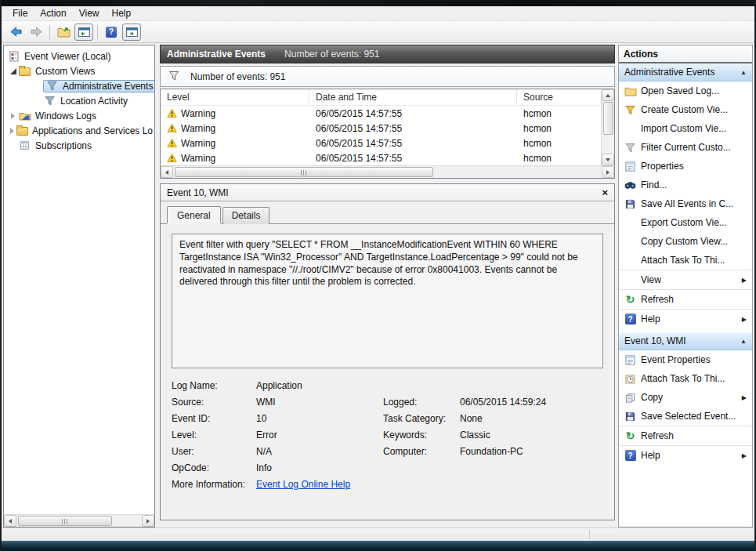 This screenshot has width=756, height=551. I want to click on field-label: Task Category:, so click(421, 419).